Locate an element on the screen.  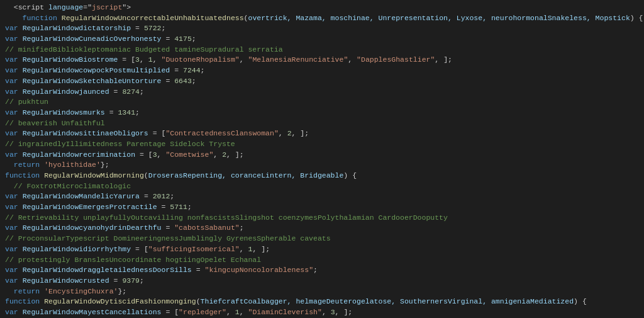
code-line: // protestingly BranslesUncoordinate hog… is located at coordinates (322, 261).